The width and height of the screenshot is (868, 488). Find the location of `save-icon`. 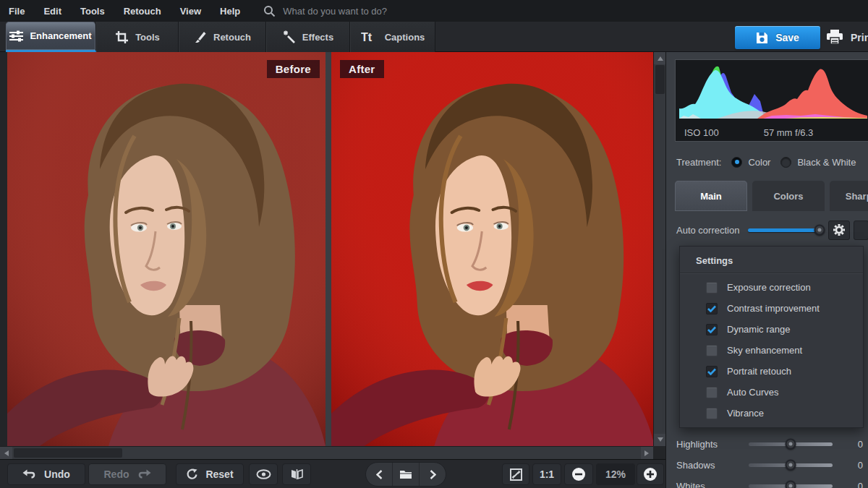

save-icon is located at coordinates (762, 38).